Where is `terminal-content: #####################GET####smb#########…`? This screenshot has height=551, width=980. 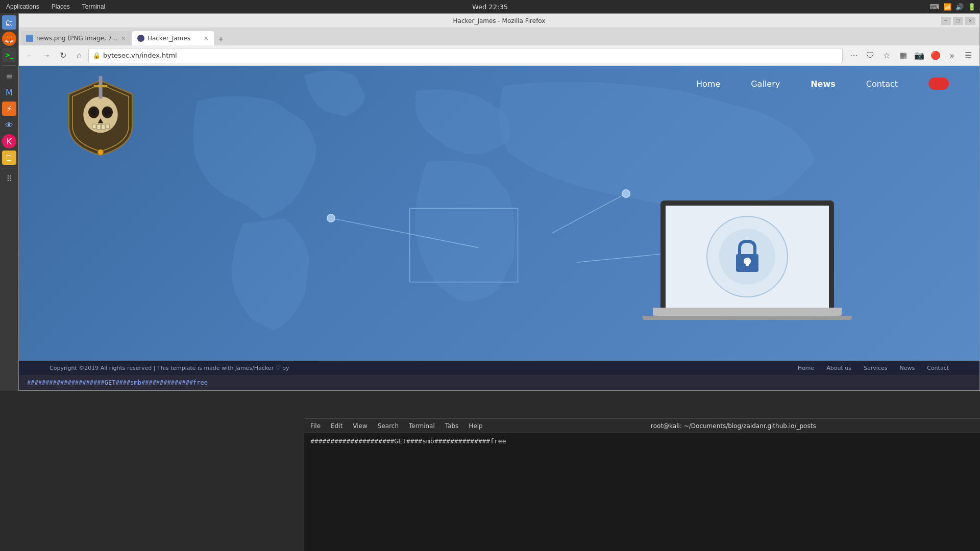 terminal-content: #####################GET####smb#########… is located at coordinates (642, 492).